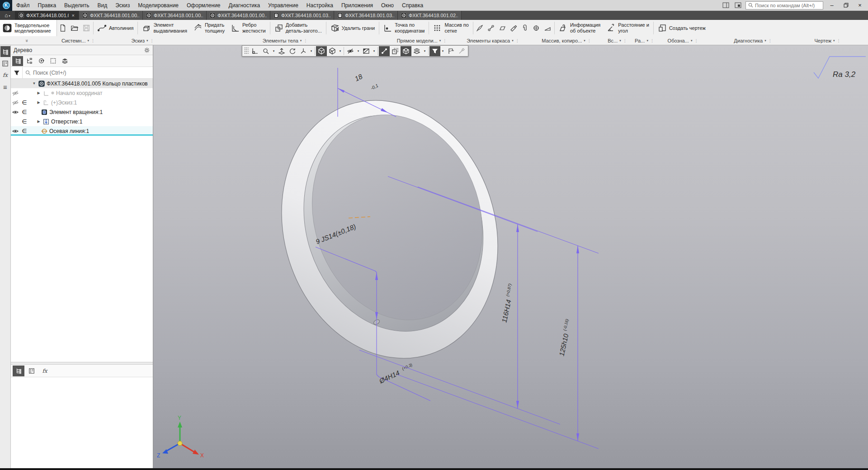 This screenshot has height=470, width=868. Describe the element at coordinates (358, 51) in the screenshot. I see `hide-objects-dropdown: ▾` at that location.